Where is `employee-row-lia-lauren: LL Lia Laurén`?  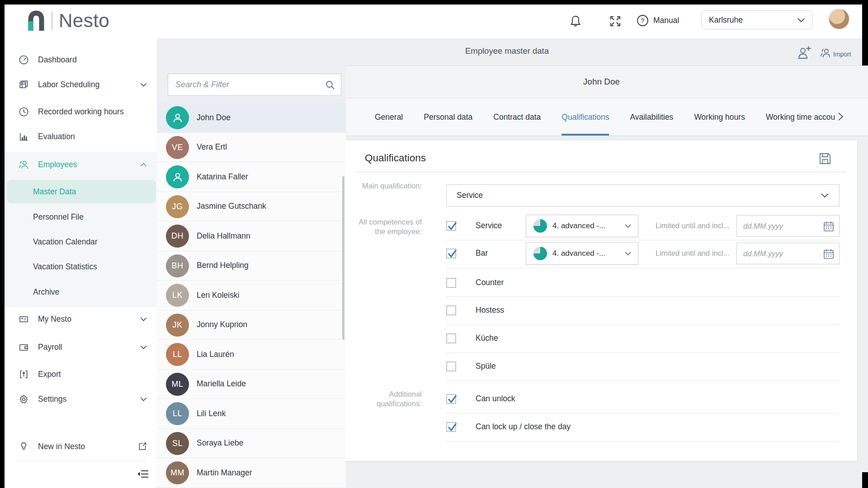
employee-row-lia-lauren: LL Lia Laurén is located at coordinates (251, 355).